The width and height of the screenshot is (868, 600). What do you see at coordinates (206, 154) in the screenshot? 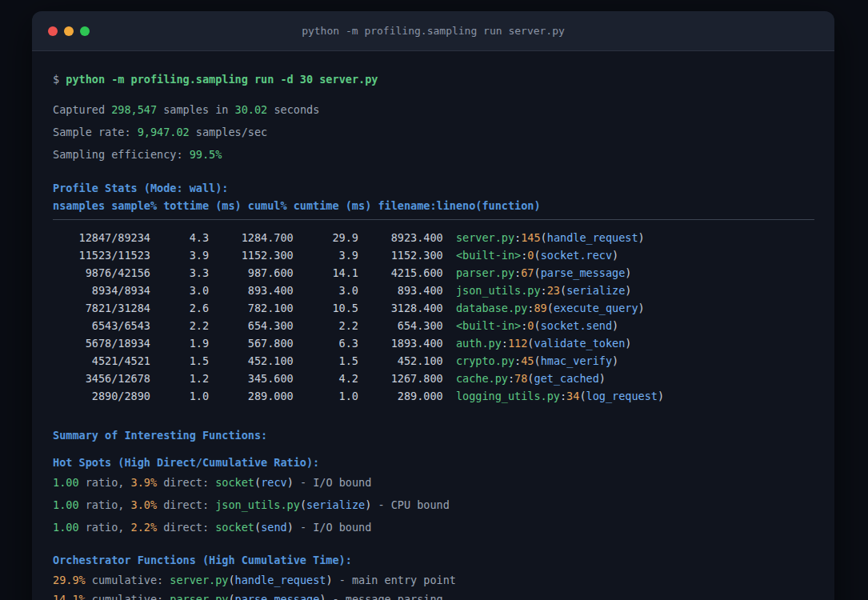
I see `text-segment: 99.5%` at bounding box center [206, 154].